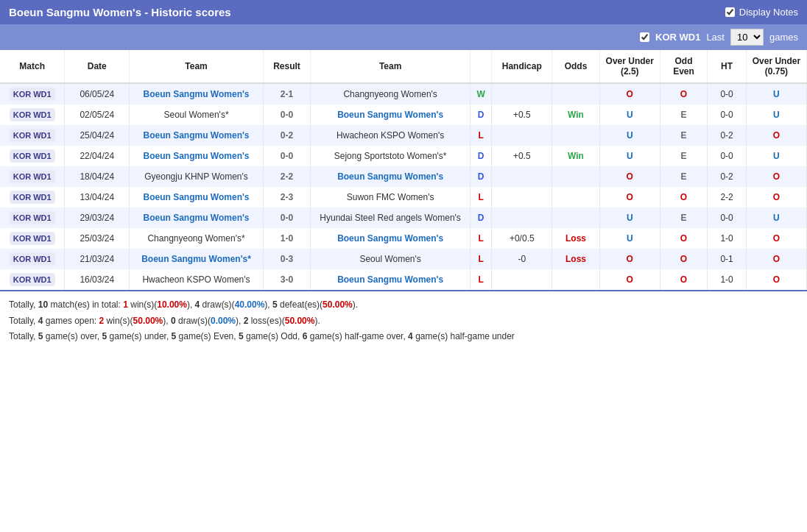 The width and height of the screenshot is (807, 532). I want to click on col-over-under-25: Over Under (2.5), so click(630, 66).